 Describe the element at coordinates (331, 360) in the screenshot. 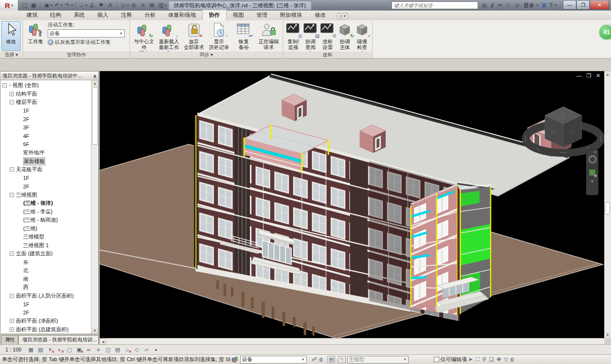

I see `worksharing-display-settings-icon: ▤` at that location.